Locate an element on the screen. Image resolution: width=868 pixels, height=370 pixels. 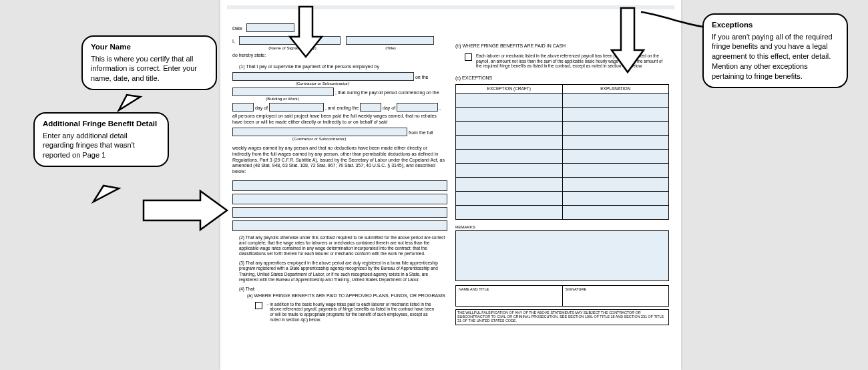
disclaimer: THE WILLFUL FALSIFICATION OF ANY OF THE … is located at coordinates (562, 317).